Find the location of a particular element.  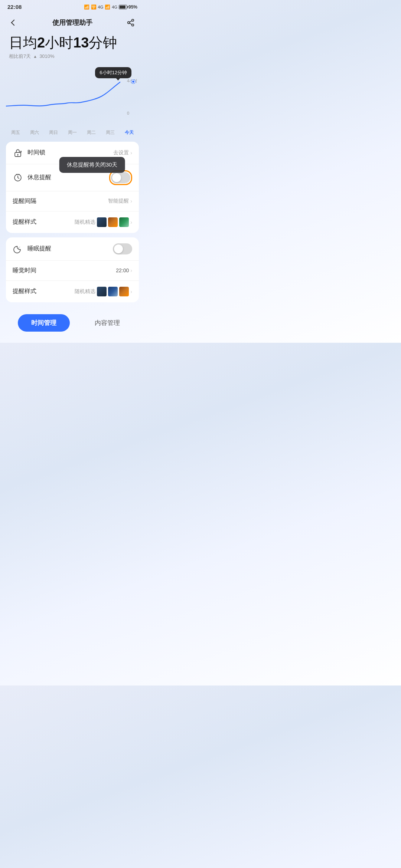

reminder-style-label: 提醒样式 is located at coordinates (25, 222).